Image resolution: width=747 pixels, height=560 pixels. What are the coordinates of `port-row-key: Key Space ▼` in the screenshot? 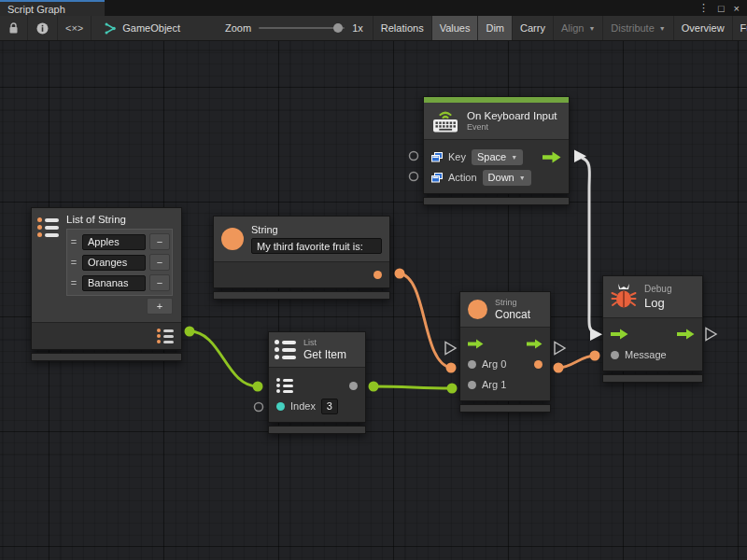 It's located at (497, 157).